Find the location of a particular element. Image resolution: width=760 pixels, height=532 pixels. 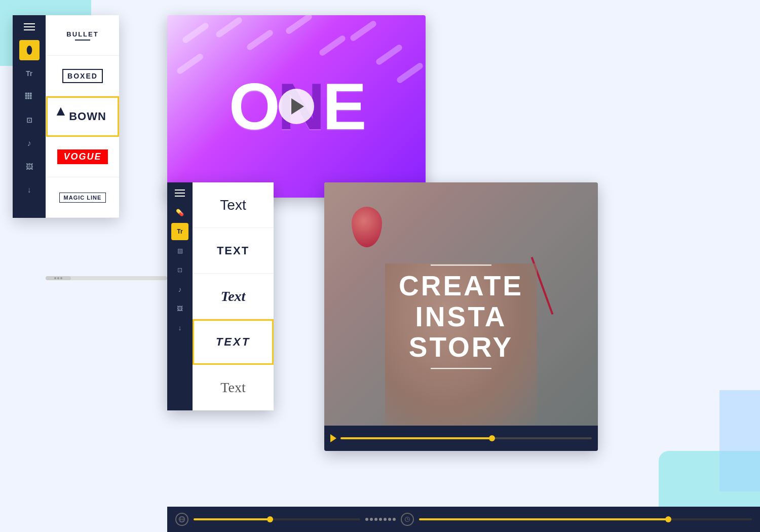

globe-icon is located at coordinates (182, 519).